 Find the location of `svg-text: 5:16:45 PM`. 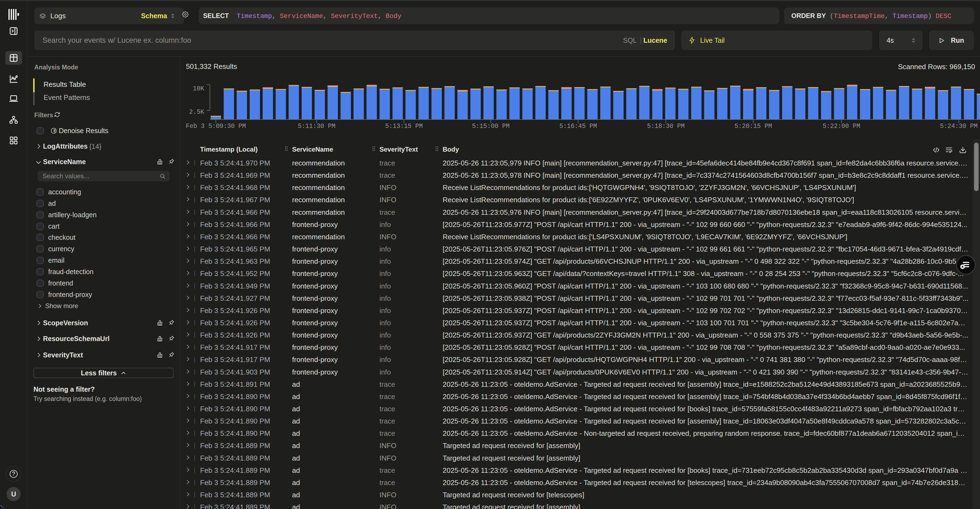

svg-text: 5:16:45 PM is located at coordinates (578, 126).